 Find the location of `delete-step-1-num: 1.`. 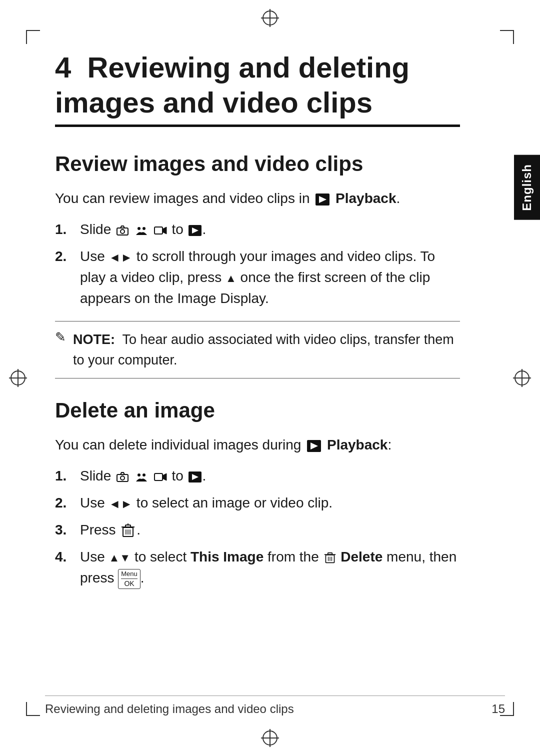

delete-step-1-num: 1. is located at coordinates (61, 476).